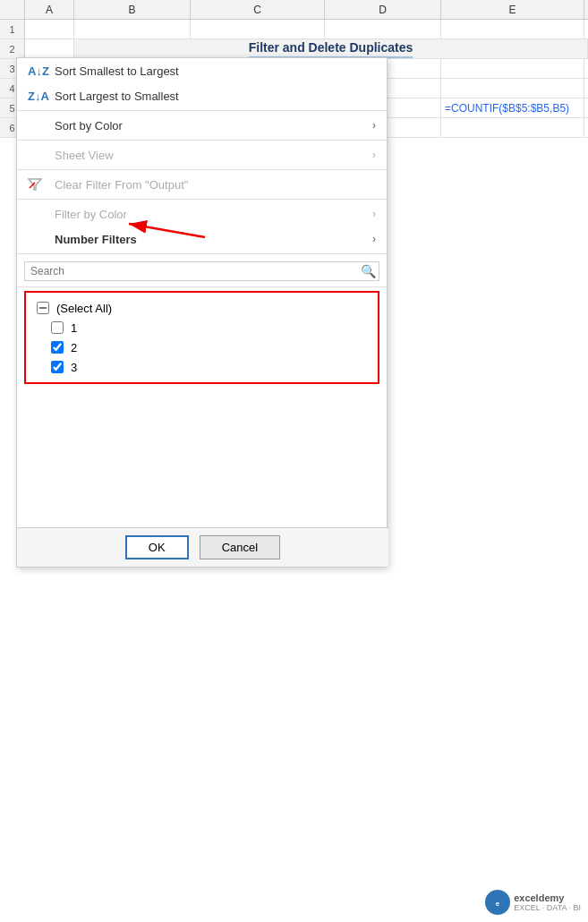 This screenshot has height=922, width=588. I want to click on search-icon: 🔍, so click(369, 271).